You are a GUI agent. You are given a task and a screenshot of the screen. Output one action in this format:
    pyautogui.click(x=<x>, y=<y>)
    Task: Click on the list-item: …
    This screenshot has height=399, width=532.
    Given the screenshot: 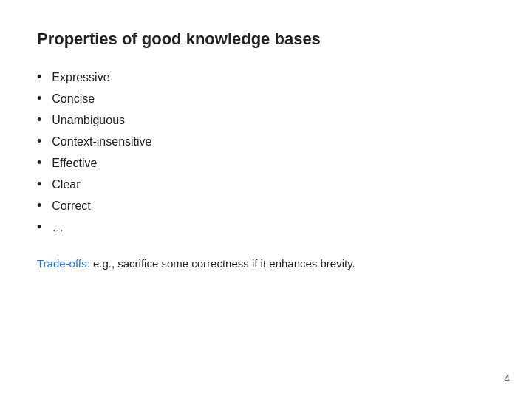 What is the action you would take?
    pyautogui.click(x=266, y=228)
    